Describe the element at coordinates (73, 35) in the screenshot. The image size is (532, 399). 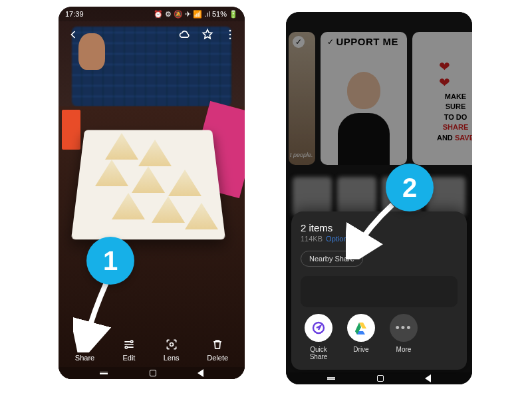
I see `back-icon` at that location.